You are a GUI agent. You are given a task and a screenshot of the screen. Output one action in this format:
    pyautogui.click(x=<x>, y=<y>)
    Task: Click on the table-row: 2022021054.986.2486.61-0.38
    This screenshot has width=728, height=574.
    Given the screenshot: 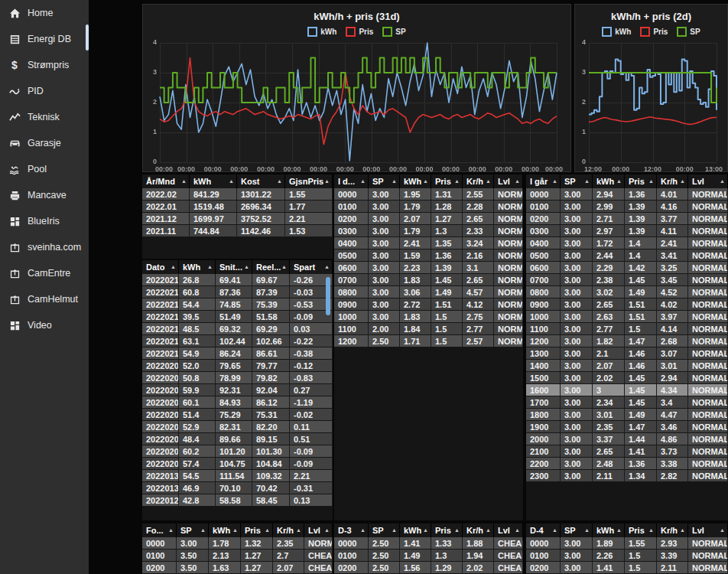 What is the action you would take?
    pyautogui.click(x=237, y=354)
    